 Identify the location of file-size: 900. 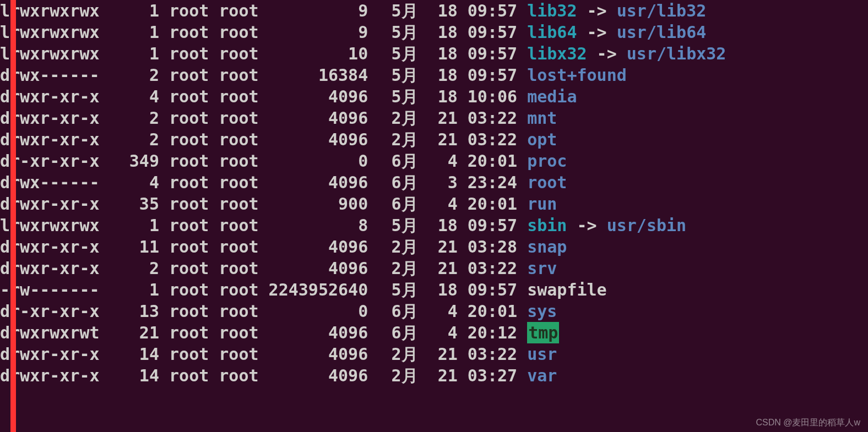
(314, 204).